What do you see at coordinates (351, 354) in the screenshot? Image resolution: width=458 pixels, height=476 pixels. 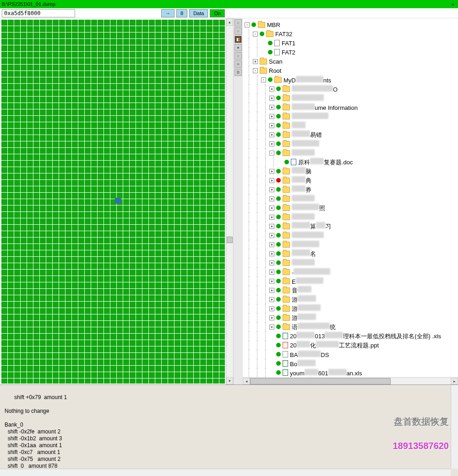 I see `tree-node: BADS` at bounding box center [351, 354].